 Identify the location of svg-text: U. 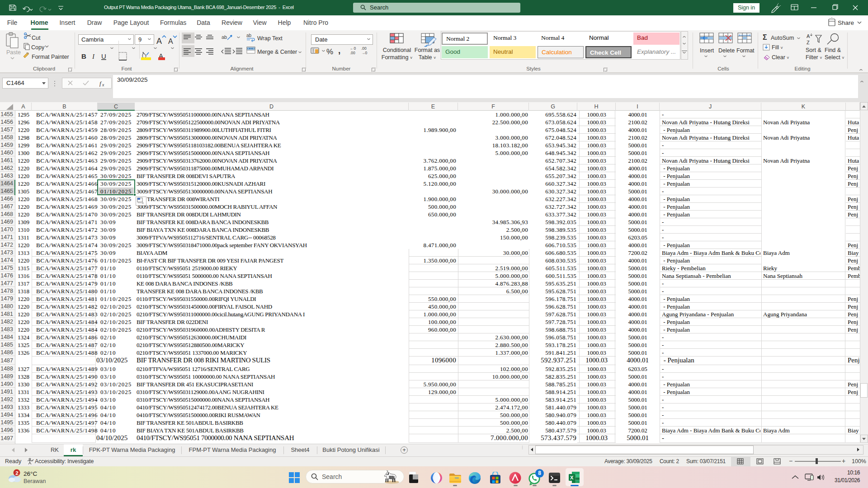
(104, 56).